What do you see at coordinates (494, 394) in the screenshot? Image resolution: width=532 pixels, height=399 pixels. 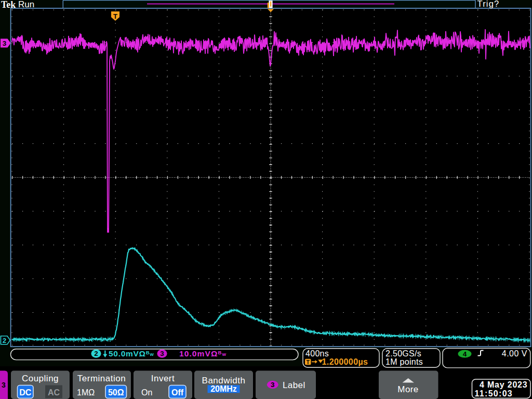 I see `svg-text: 11:50:03` at bounding box center [494, 394].